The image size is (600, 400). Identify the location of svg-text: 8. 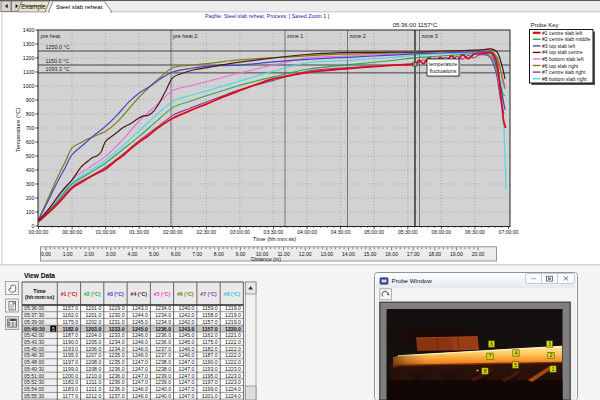
(486, 372).